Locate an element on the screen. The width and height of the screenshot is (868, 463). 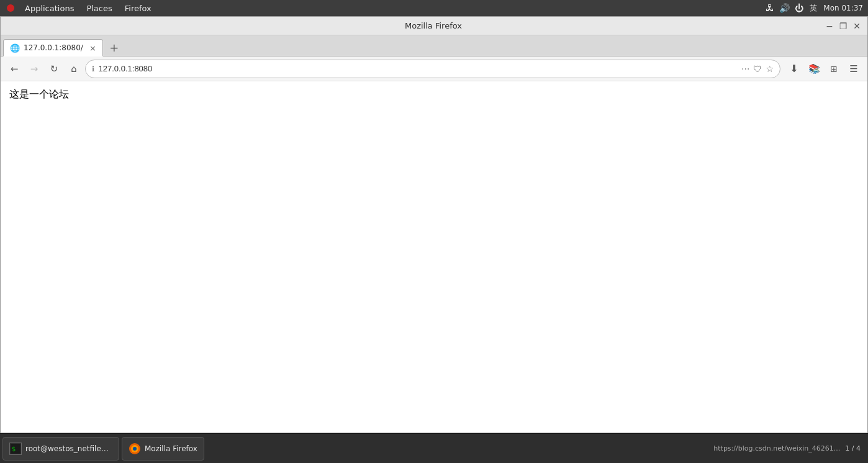
home-button: ⌂ is located at coordinates (74, 69).